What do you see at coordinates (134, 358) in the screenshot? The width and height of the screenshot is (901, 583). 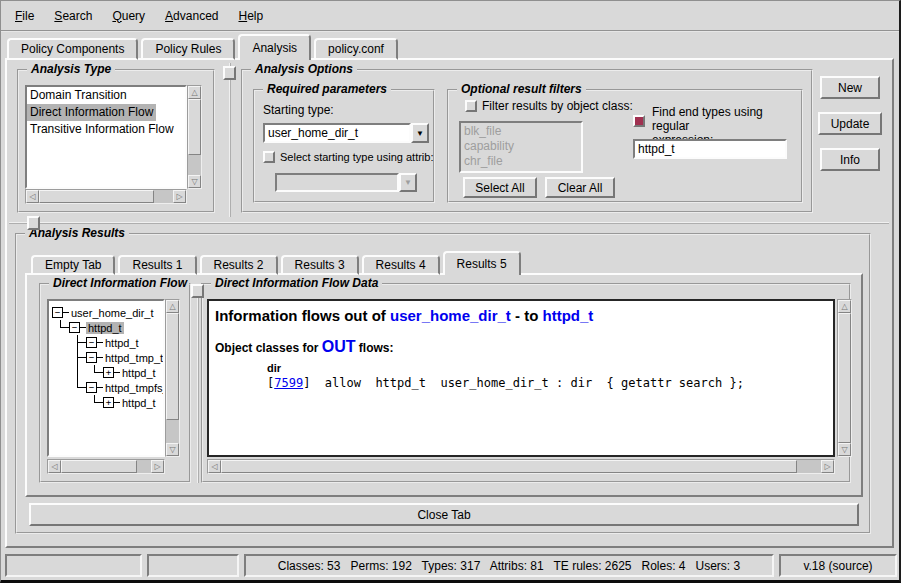 I see `tree-node-label: httpd_tmp_t` at bounding box center [134, 358].